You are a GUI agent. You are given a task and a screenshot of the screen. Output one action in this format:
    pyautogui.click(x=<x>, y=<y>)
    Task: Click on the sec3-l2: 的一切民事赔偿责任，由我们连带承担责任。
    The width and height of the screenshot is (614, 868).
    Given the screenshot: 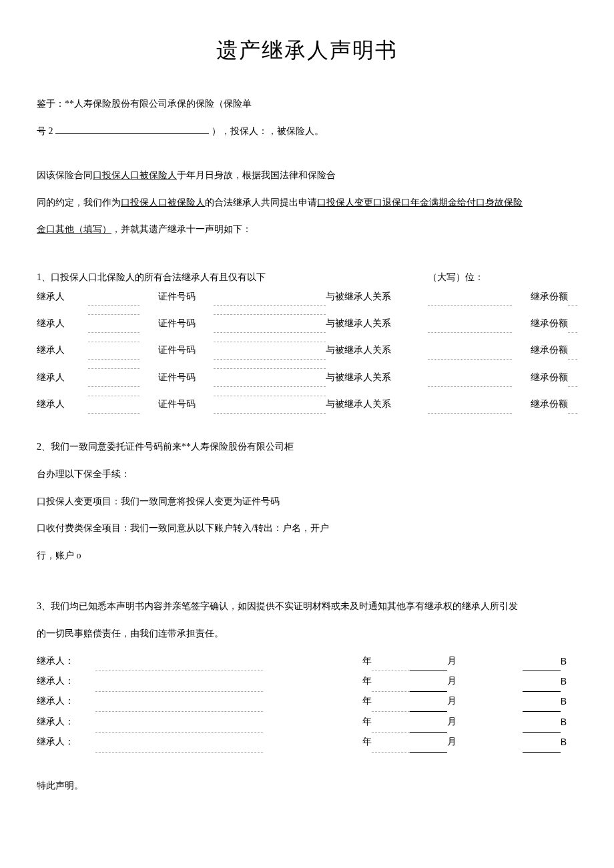 What is the action you would take?
    pyautogui.click(x=307, y=634)
    